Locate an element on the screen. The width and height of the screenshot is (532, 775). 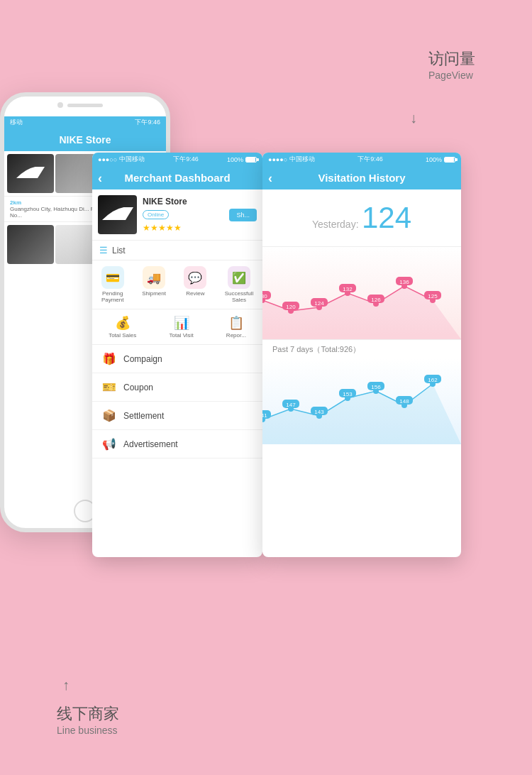
merchant-status-bar: ●●●○○ 中国移动 下午9:46 100% is located at coordinates (177, 159).